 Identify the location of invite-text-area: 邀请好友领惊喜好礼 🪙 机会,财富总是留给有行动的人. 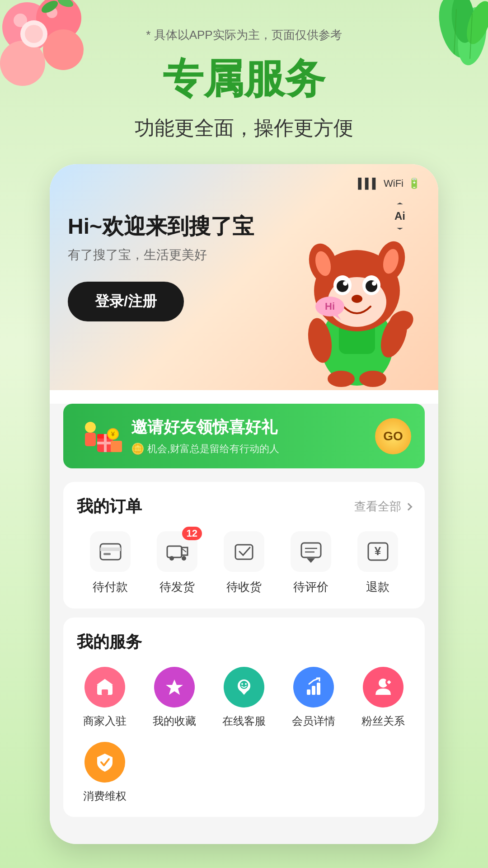
(249, 436).